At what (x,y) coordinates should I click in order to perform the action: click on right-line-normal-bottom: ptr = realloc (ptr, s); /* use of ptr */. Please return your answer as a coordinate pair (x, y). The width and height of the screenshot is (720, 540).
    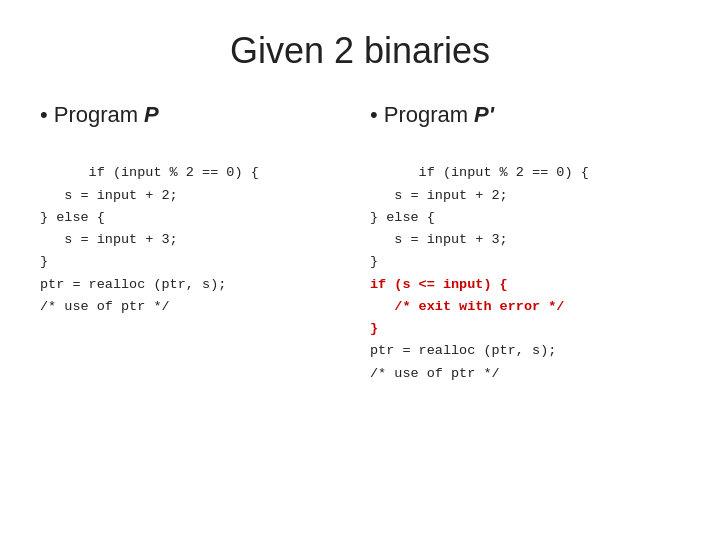
    Looking at the image, I should click on (463, 362).